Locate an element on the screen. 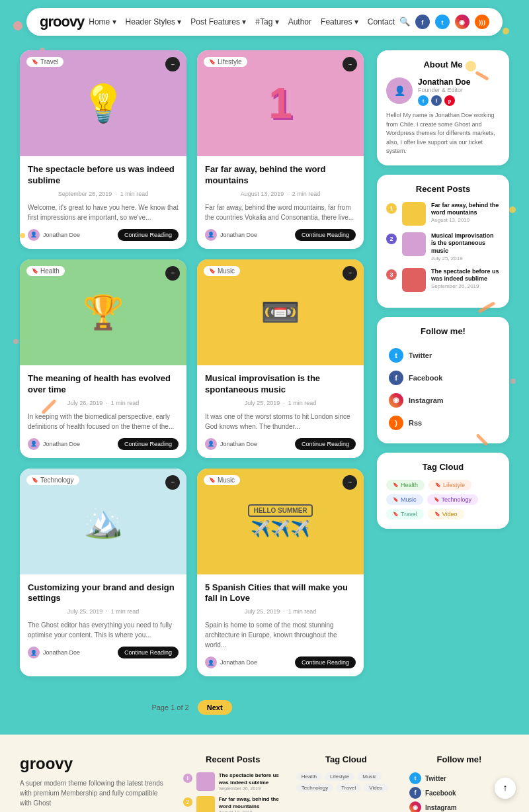  footer-recent-text-2: Far far away, behind the word mountains … is located at coordinates (251, 804).